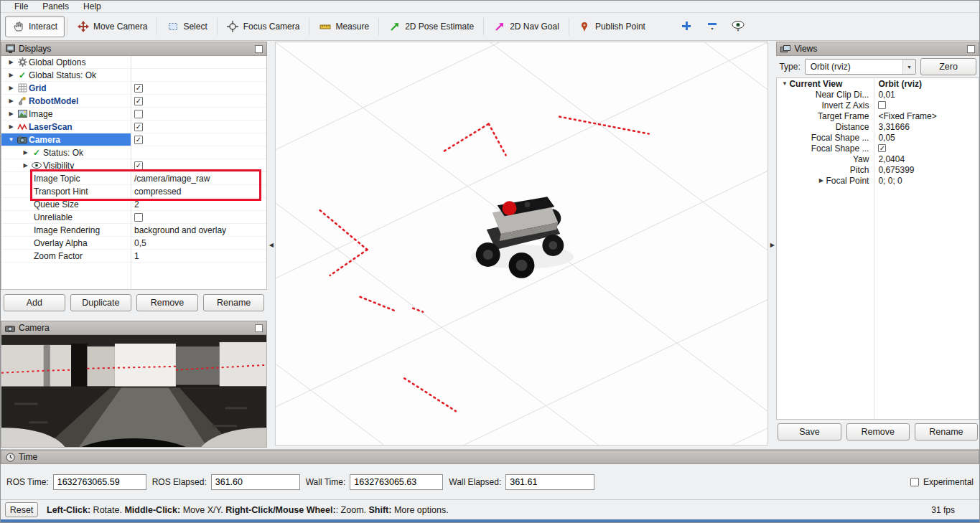  What do you see at coordinates (134, 62) in the screenshot?
I see `display-row-global-options: ▶Global Options` at bounding box center [134, 62].